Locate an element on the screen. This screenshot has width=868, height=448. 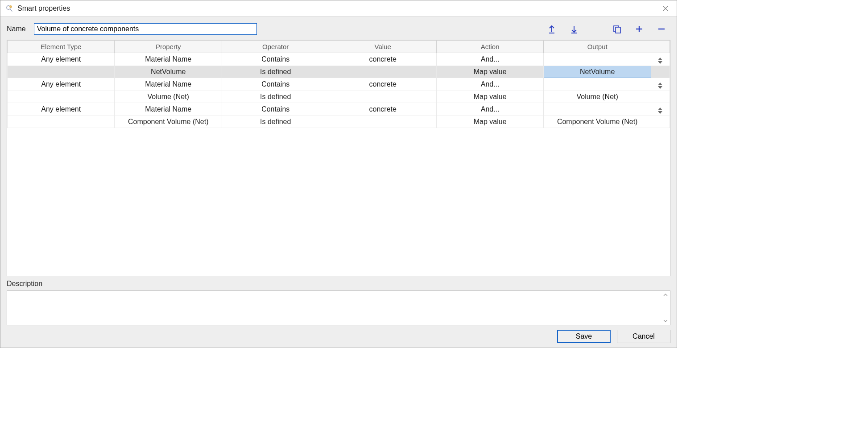
col-action: Action is located at coordinates (490, 47).